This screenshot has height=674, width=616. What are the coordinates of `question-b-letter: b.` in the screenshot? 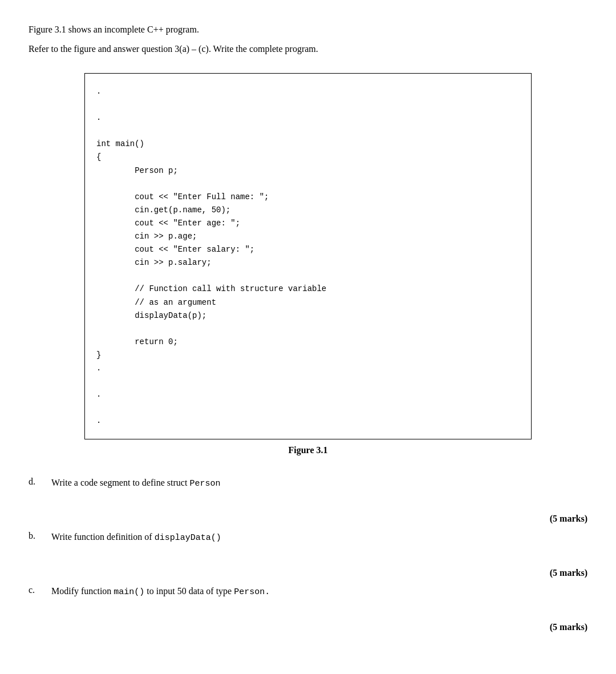 It's located at (40, 535).